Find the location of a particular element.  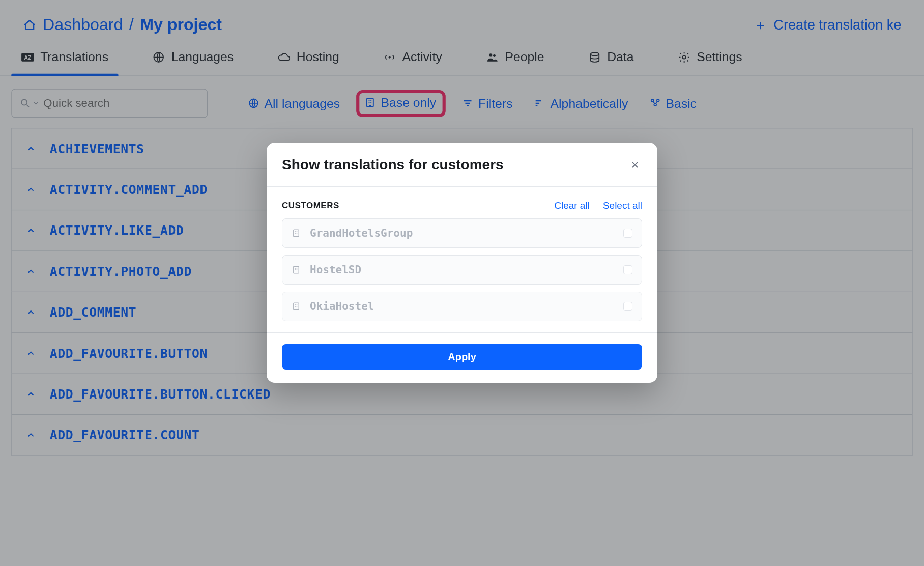

customer-name: GrandHotelsGroup is located at coordinates (462, 233).